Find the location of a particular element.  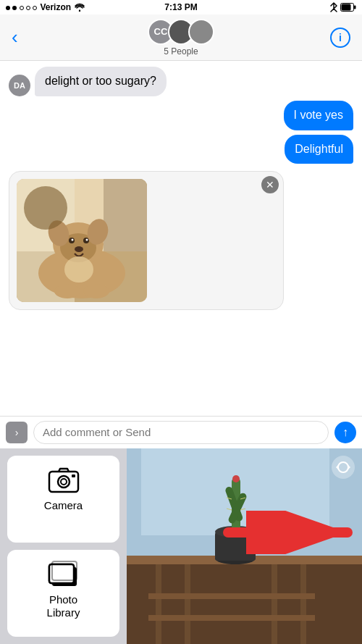

message-row-outgoing-2: Delightful is located at coordinates (181, 149).